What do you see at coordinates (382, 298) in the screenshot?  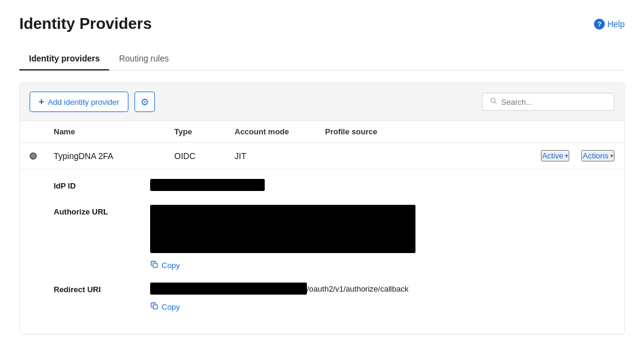 I see `redirect-uri-value: /oauth2/v1/authorize/callback Copy` at bounding box center [382, 298].